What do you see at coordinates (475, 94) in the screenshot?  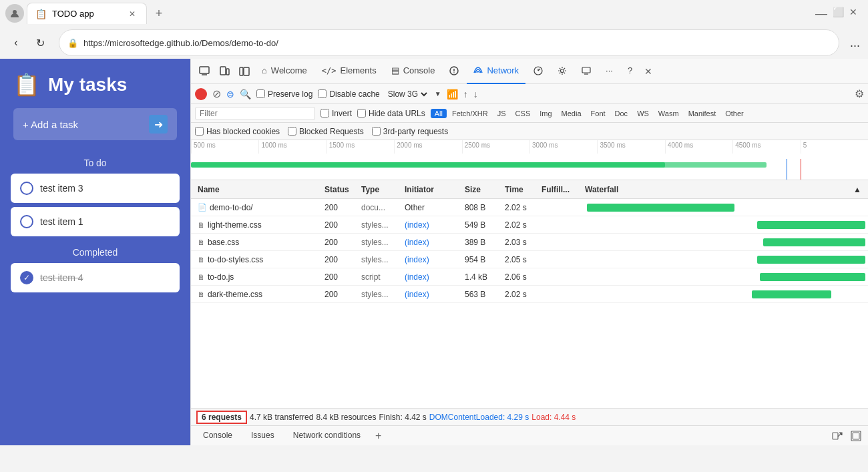 I see `download-icon: ↓` at bounding box center [475, 94].